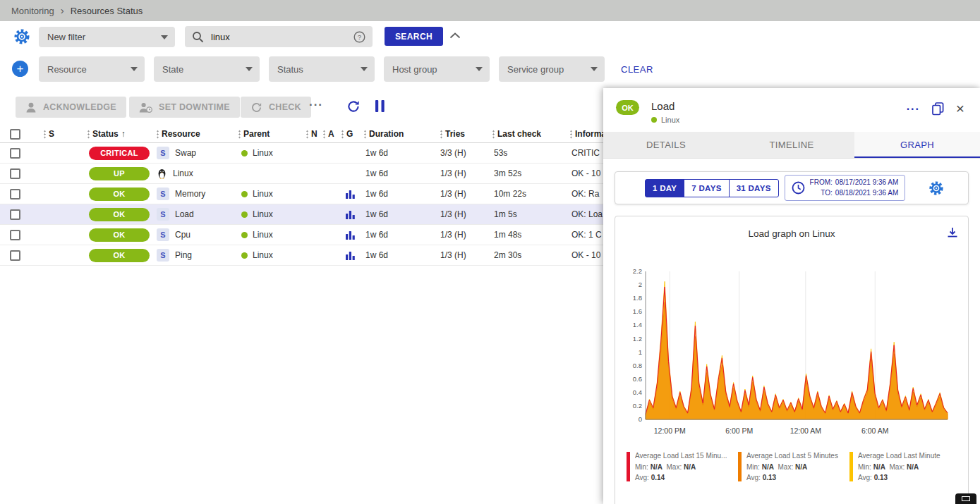  What do you see at coordinates (380, 106) in the screenshot?
I see `pause-icon` at bounding box center [380, 106].